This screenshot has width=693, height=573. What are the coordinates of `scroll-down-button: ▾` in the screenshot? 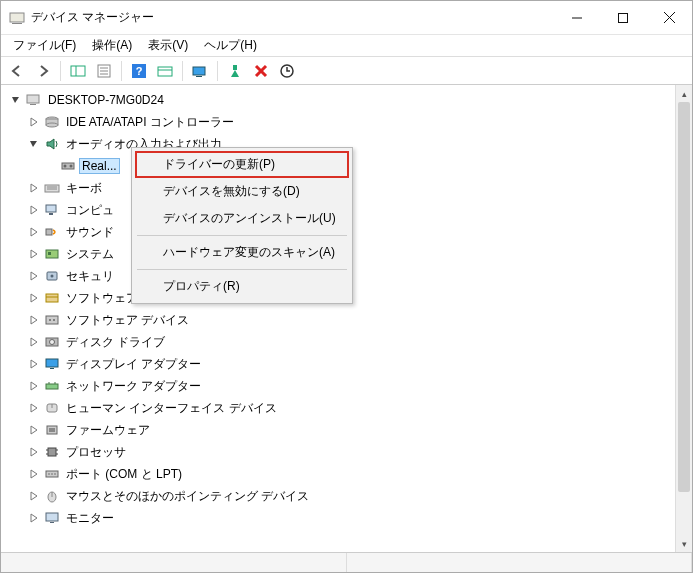 It's located at (684, 544).